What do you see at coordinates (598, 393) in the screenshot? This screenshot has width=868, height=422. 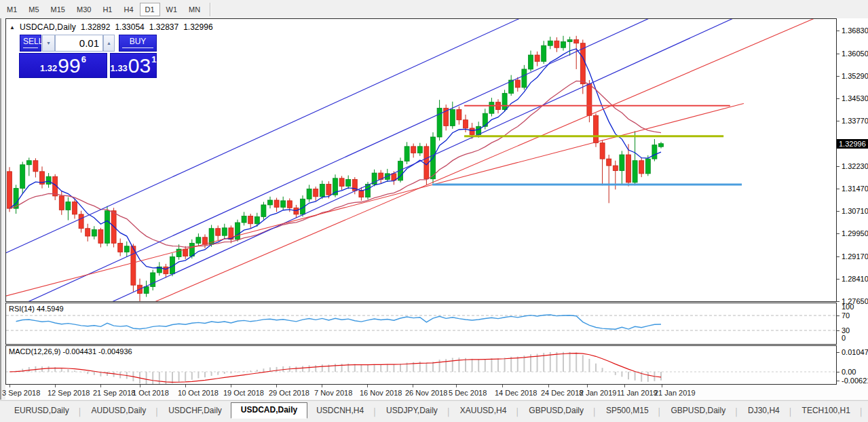 I see `date-label: 2 Jan 2019` at bounding box center [598, 393].